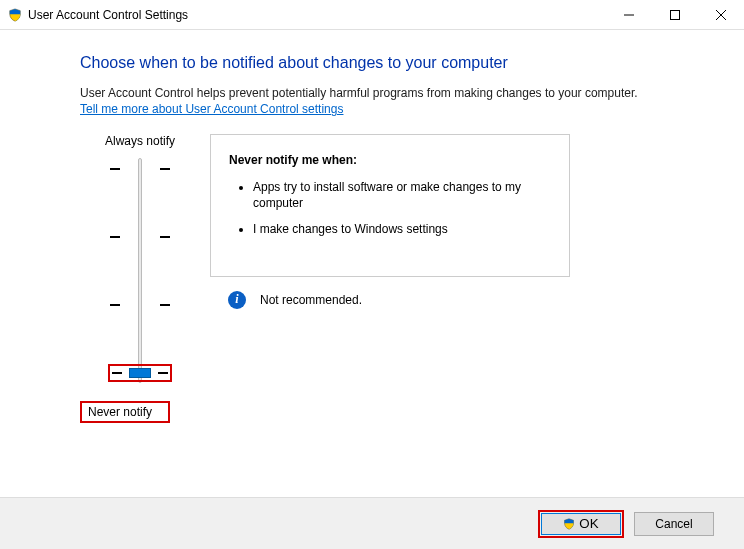  What do you see at coordinates (140, 278) in the screenshot?
I see `slider-column: Always notify Never notify` at bounding box center [140, 278].